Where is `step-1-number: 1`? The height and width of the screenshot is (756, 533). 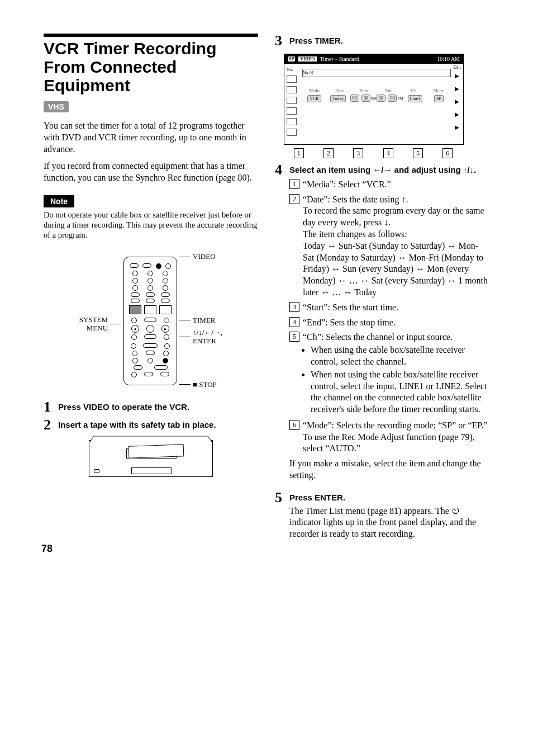 step-1-number: 1 is located at coordinates (51, 407).